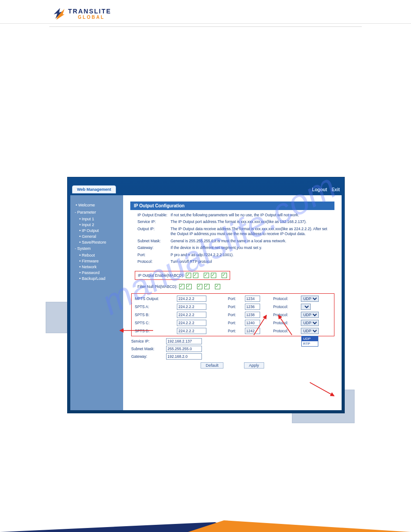  I want to click on sidebar-item-input1: Input 1, so click(99, 219).